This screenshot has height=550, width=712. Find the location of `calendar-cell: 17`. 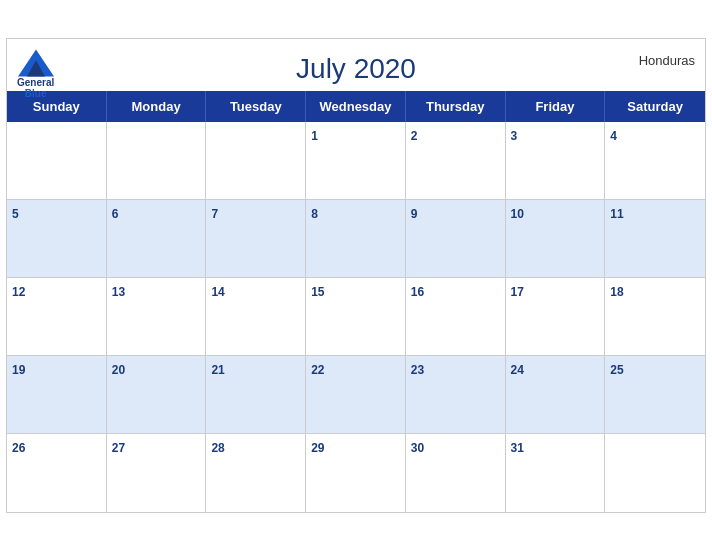

calendar-cell: 17 is located at coordinates (556, 317).